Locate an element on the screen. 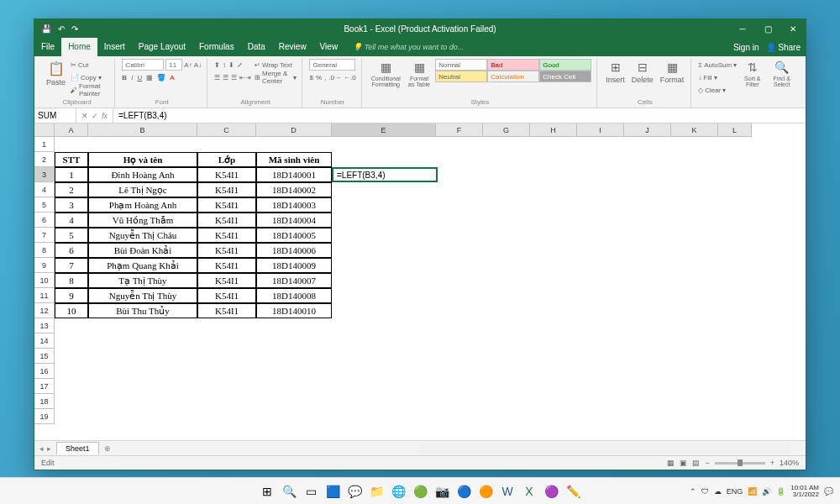 The image size is (840, 504). maximize-button: ▢ is located at coordinates (768, 29).